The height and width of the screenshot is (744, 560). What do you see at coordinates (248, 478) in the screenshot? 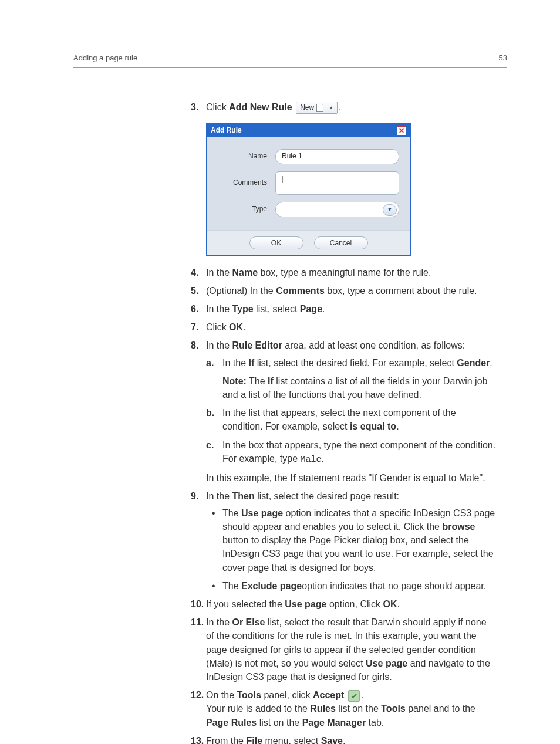
I see `text: In this example, the` at bounding box center [248, 478].